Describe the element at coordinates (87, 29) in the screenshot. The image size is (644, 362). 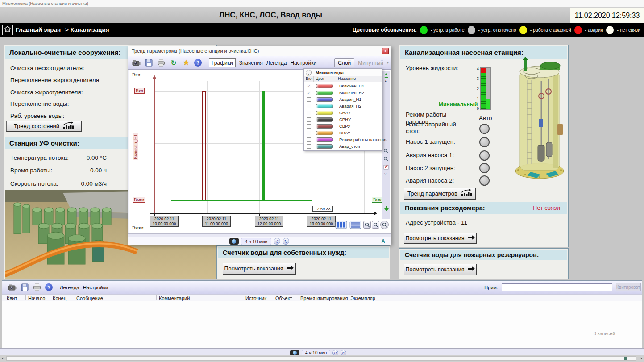
I see `breadcrumb: > Канализация` at that location.